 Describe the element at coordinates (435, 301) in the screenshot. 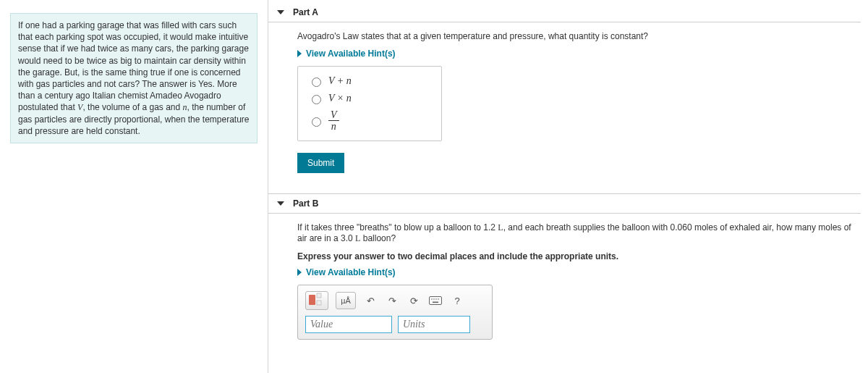

I see `keyboard-icon` at that location.